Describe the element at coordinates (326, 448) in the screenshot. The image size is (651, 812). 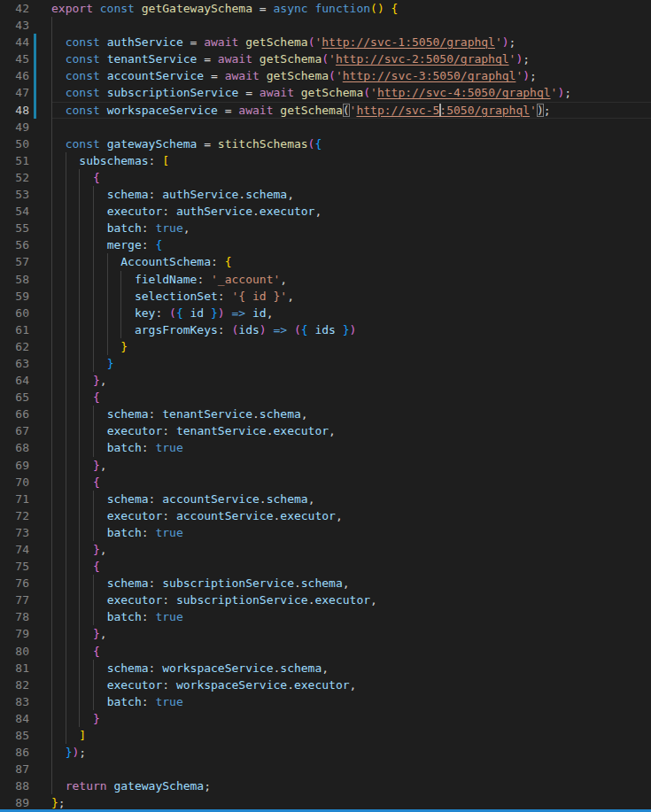
I see `code-line: 68 batch: true` at that location.